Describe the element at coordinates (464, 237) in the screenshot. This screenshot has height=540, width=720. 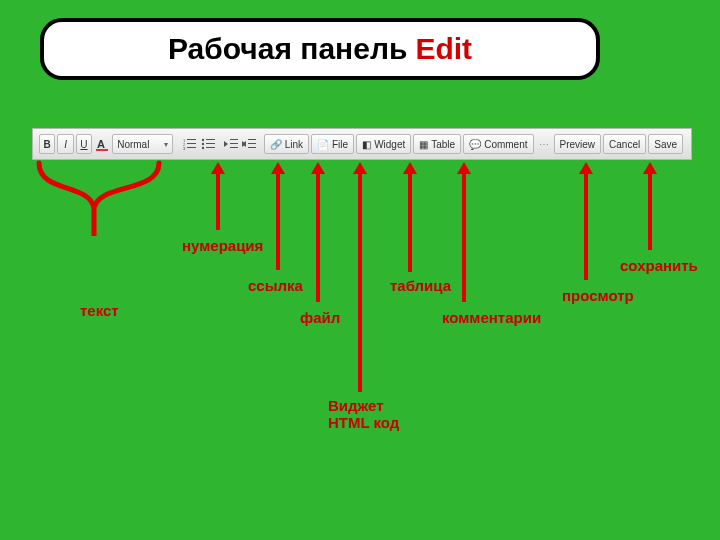
I see `arrow-comments` at that location.